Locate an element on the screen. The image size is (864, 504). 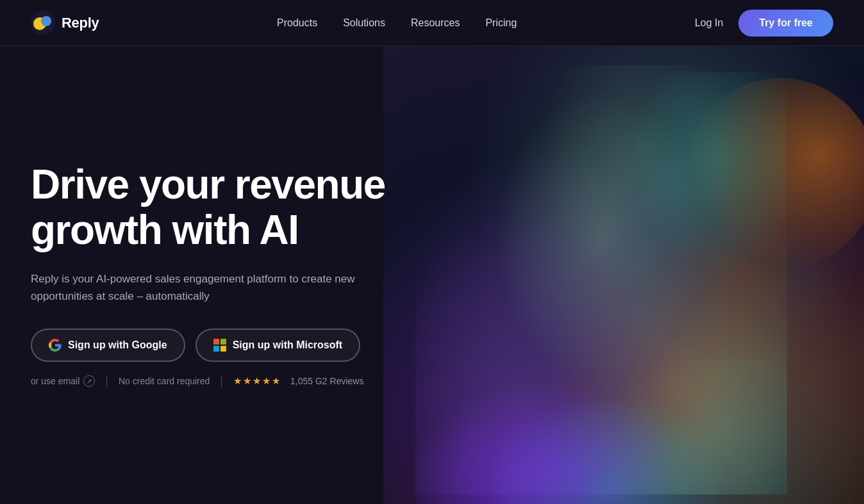
microsoft-signup-button: Sign up with Microsoft is located at coordinates (278, 345).